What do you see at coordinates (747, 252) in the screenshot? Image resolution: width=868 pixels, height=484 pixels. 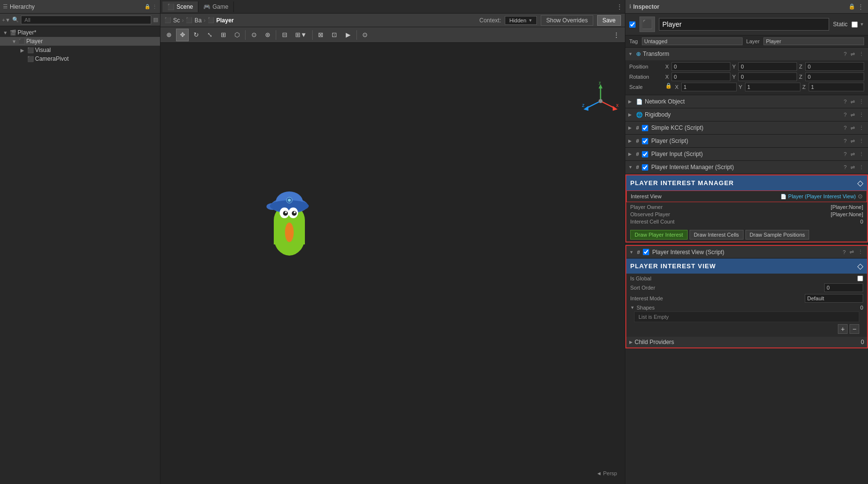 I see `piv-comp-header: ▼ # Player Interest View (Script) ? ⇌ ⋮` at bounding box center [747, 252].